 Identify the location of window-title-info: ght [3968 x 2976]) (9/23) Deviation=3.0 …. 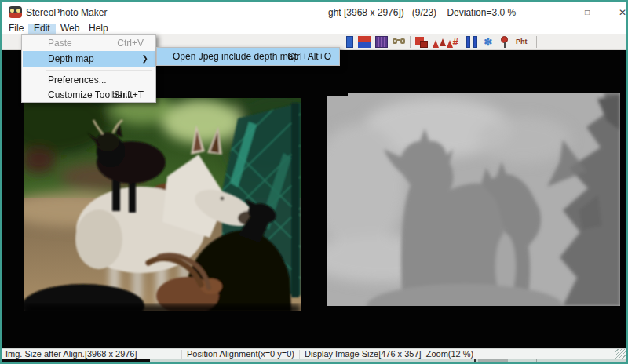
(422, 13).